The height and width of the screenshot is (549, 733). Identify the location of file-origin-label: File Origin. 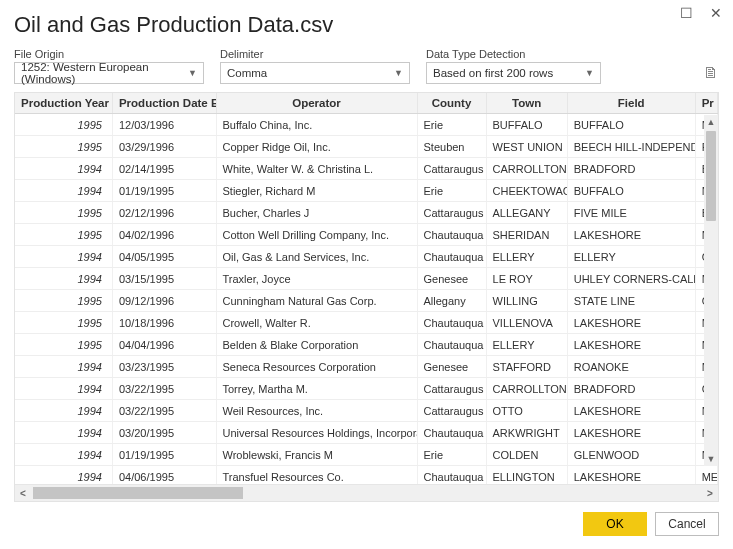
(109, 54).